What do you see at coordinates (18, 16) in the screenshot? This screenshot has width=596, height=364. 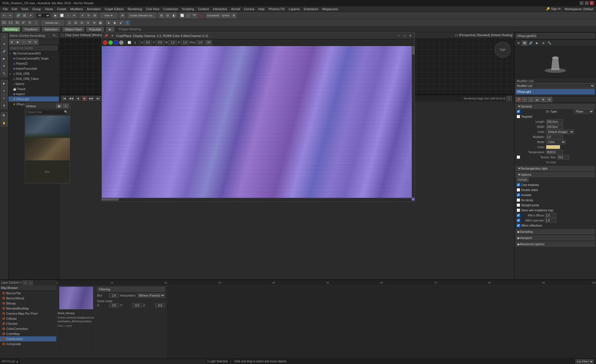 I see `link-btn: 🔗` at bounding box center [18, 16].